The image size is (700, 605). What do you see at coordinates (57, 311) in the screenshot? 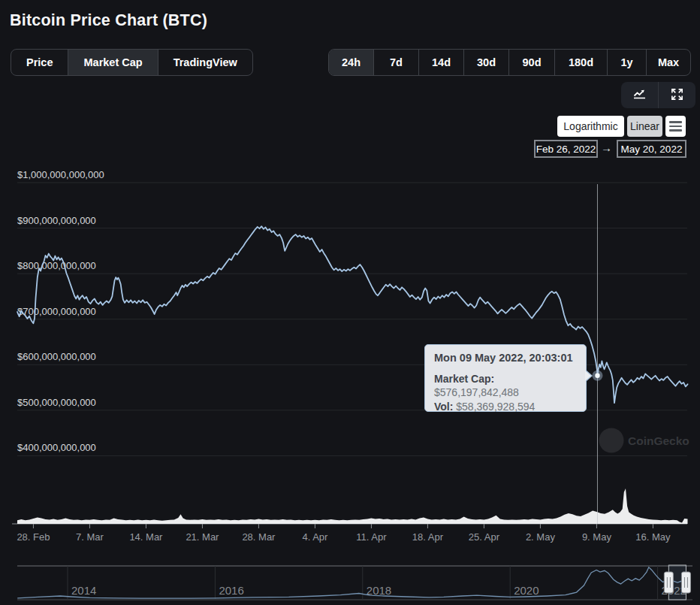
I see `svg-text: $700,000,000,000` at bounding box center [57, 311].